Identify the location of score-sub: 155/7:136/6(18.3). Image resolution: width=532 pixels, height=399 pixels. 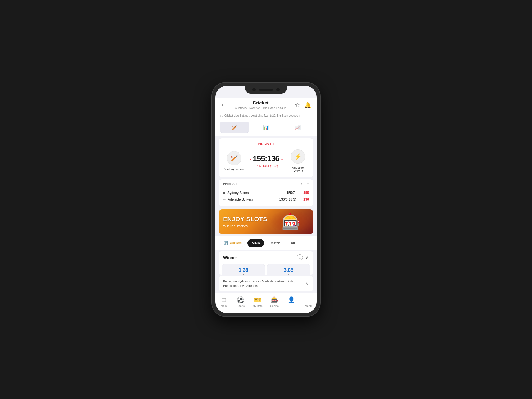
(266, 166).